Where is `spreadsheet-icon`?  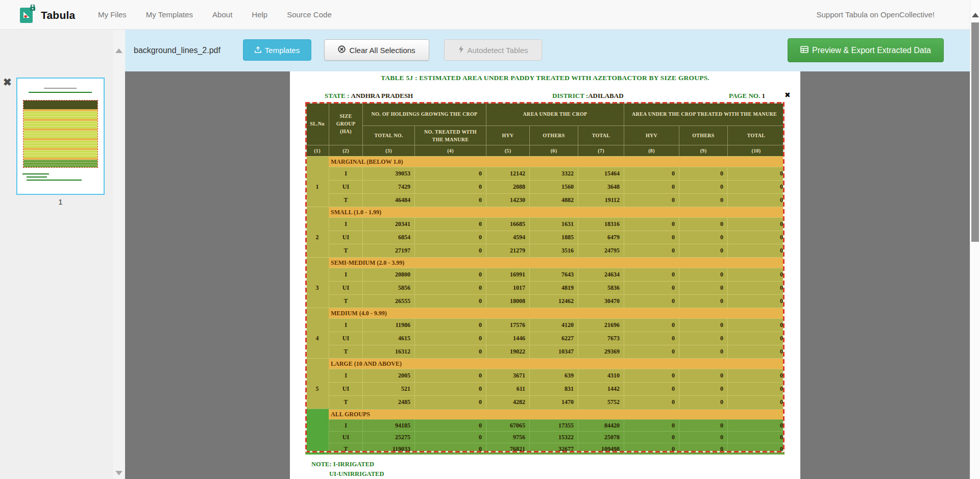 spreadsheet-icon is located at coordinates (804, 51).